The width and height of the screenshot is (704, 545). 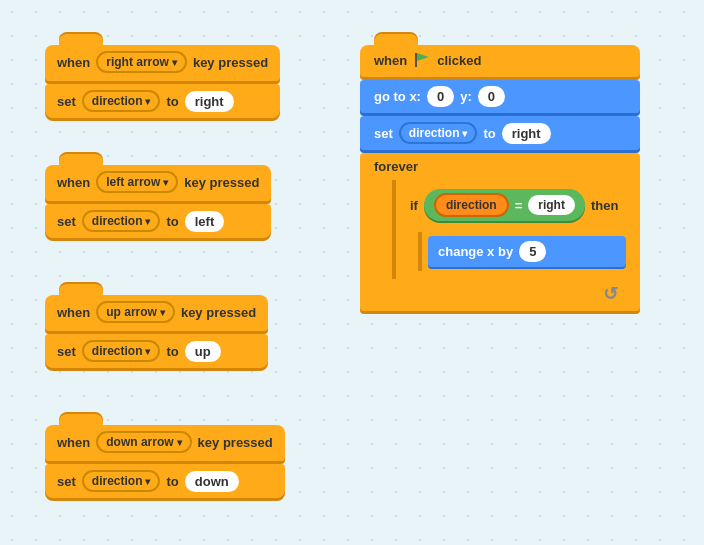 What do you see at coordinates (144, 442) in the screenshot?
I see `down-arrow-dropdown: down arrow` at bounding box center [144, 442].